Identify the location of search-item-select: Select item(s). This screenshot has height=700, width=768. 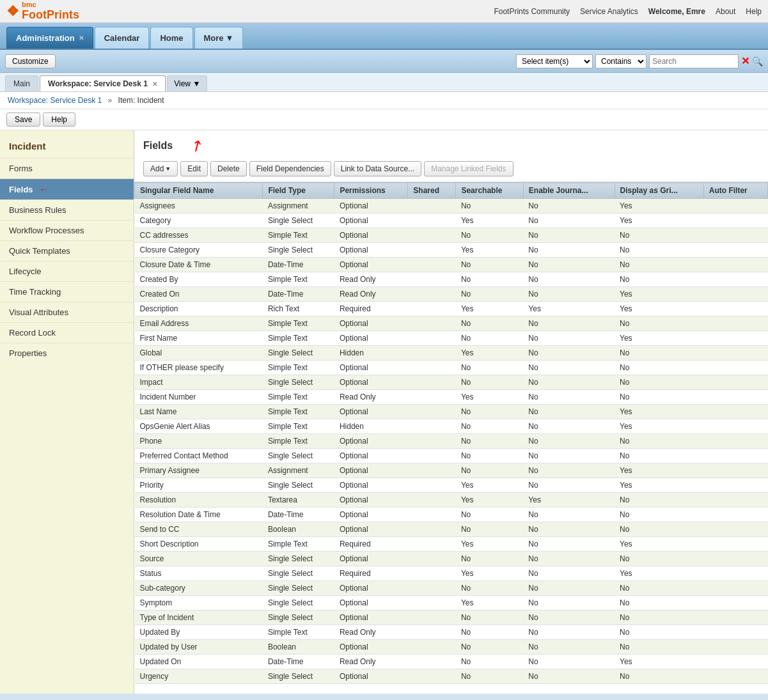
(554, 61).